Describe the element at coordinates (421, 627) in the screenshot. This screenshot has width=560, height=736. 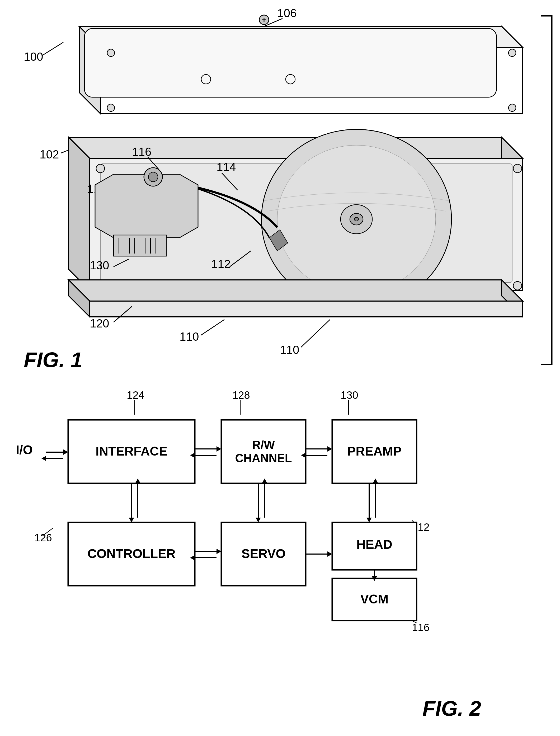
I see `ref-116-fig2: 116` at that location.